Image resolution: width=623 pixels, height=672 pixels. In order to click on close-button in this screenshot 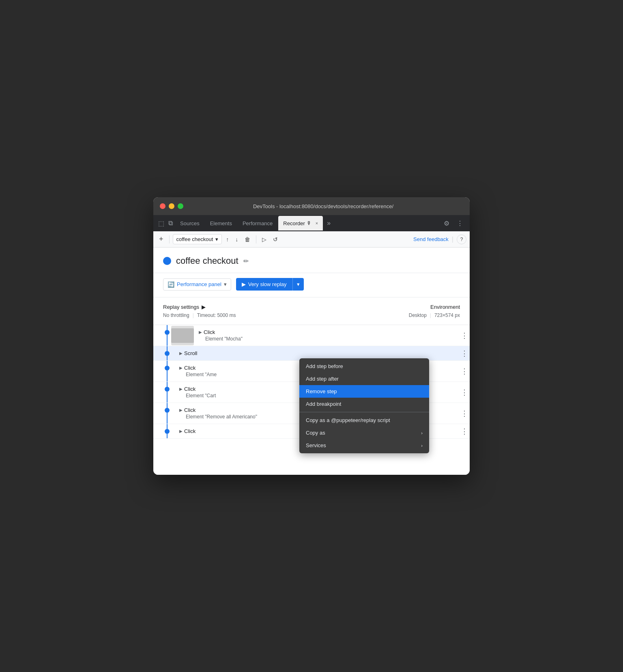, I will do `click(163, 206)`.